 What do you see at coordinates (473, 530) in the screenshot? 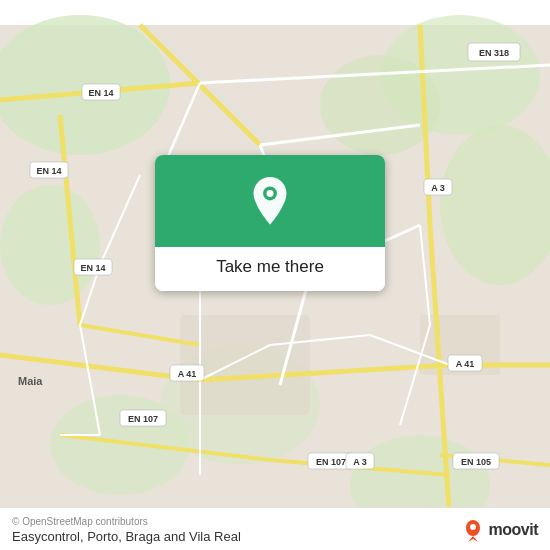
I see `moovit-icon` at bounding box center [473, 530].